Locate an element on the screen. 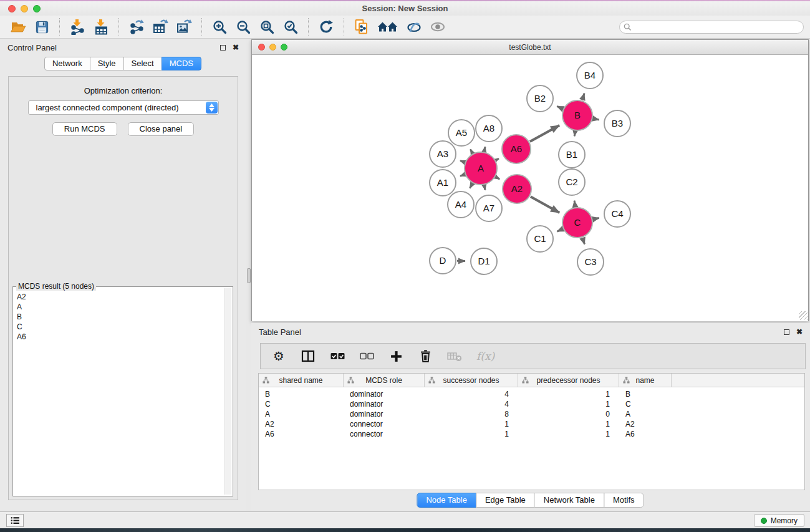 The width and height of the screenshot is (810, 532). mcds-result-box: MCDS result (5 nodes) A2ABCA6 is located at coordinates (123, 392).